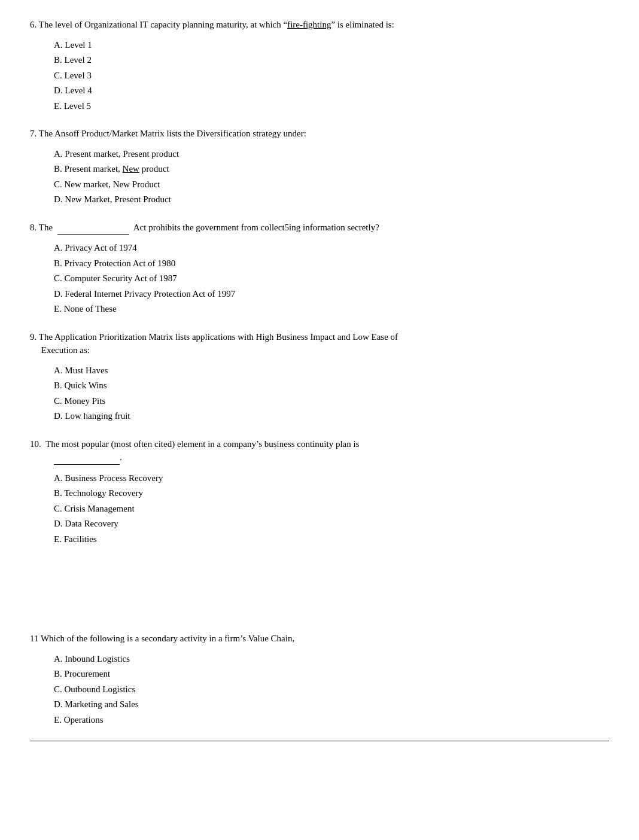 The width and height of the screenshot is (639, 840). I want to click on q7-option-b: B. Present market, New product, so click(331, 169).